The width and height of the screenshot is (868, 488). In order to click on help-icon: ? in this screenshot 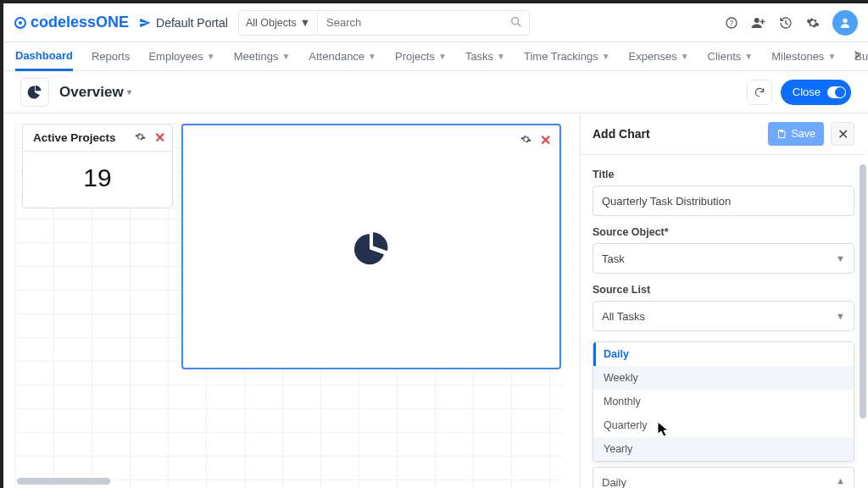, I will do `click(732, 23)`.